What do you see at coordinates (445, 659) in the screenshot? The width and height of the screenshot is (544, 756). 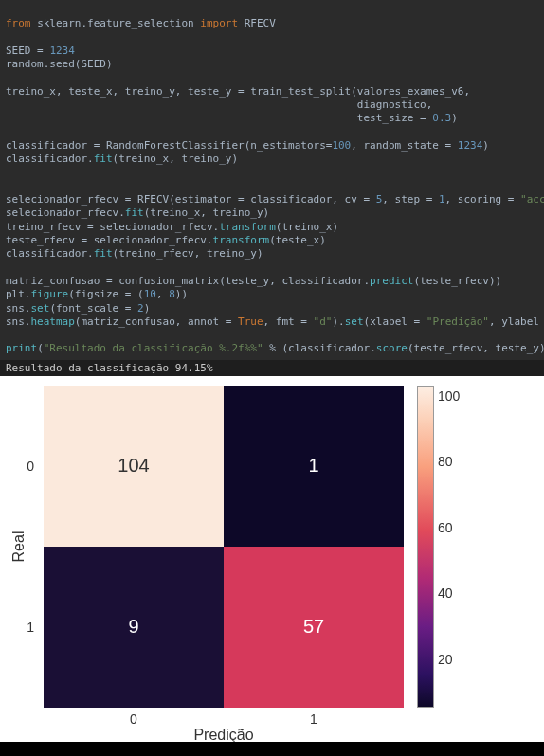 I see `colorbar-tick: 20` at bounding box center [445, 659].